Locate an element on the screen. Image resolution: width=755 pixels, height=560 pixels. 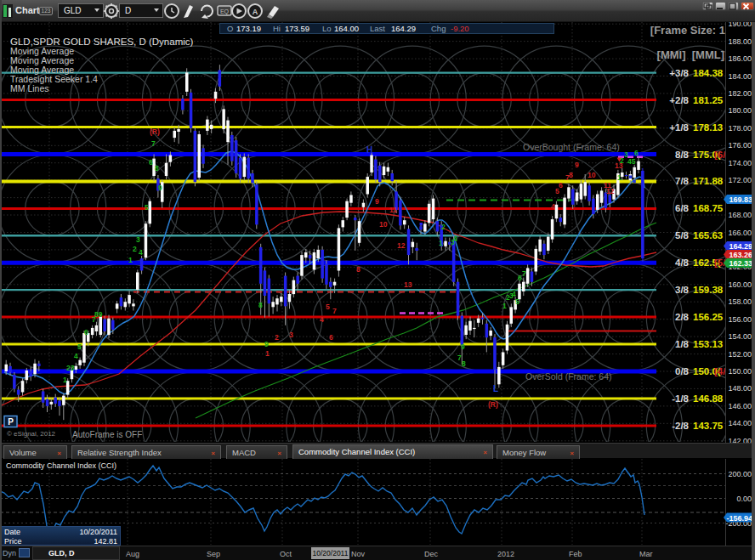
svg-text: [MMI] [MML] is located at coordinates (690, 54).